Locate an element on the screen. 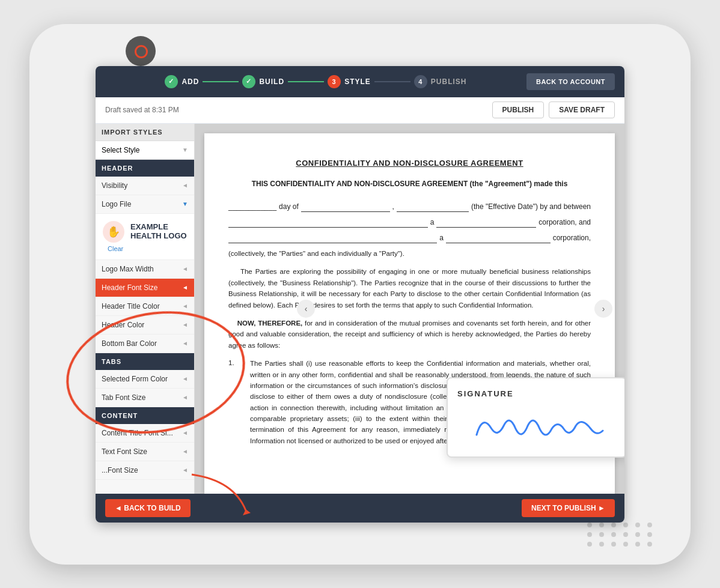 The image size is (720, 588). header-font-size-arrow: ◄ is located at coordinates (185, 287).